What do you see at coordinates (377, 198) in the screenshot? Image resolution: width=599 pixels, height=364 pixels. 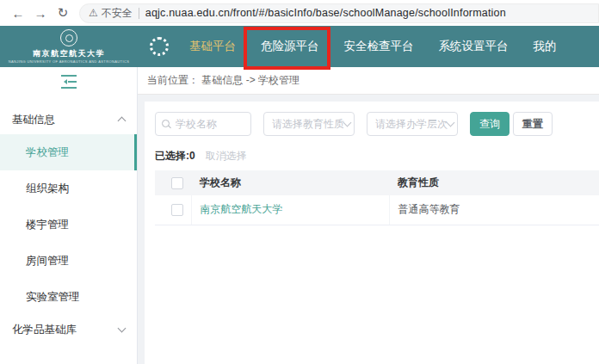 I see `schools-table: 学校名称 教育性质 南京航空航天大学 普通高等教育` at bounding box center [377, 198].